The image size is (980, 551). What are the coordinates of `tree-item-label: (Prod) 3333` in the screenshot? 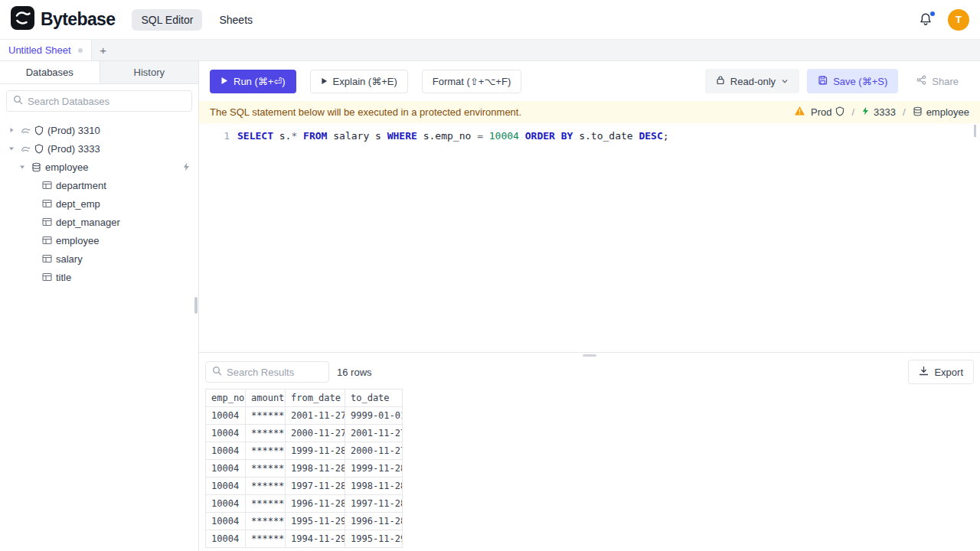 It's located at (74, 148).